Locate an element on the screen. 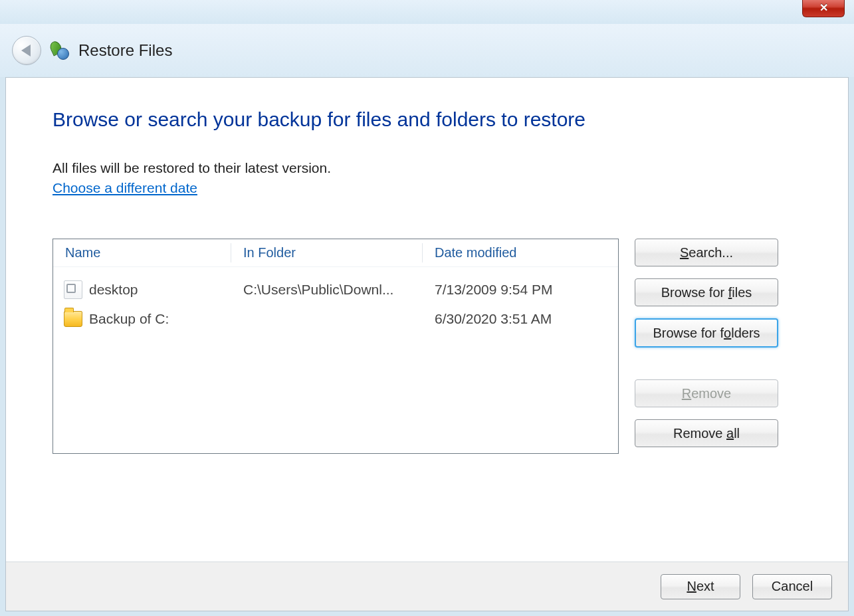  folder-icon is located at coordinates (73, 319).